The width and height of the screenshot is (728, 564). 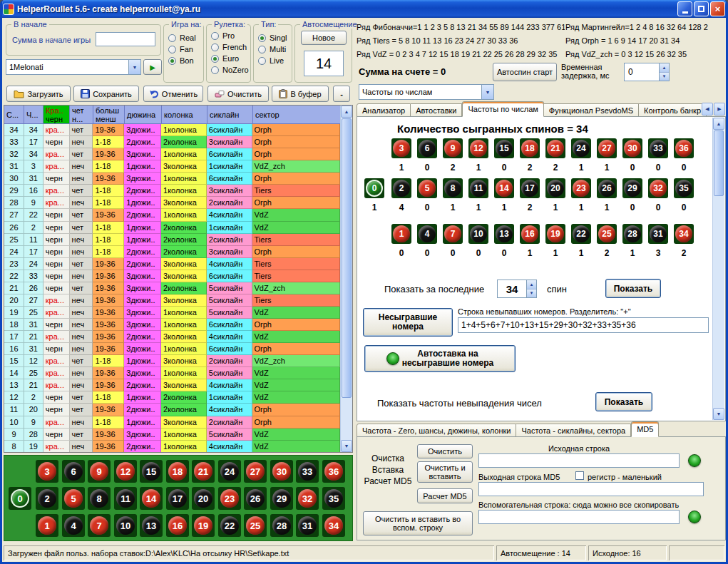 I want to click on md5-aux-input, so click(x=579, y=517).